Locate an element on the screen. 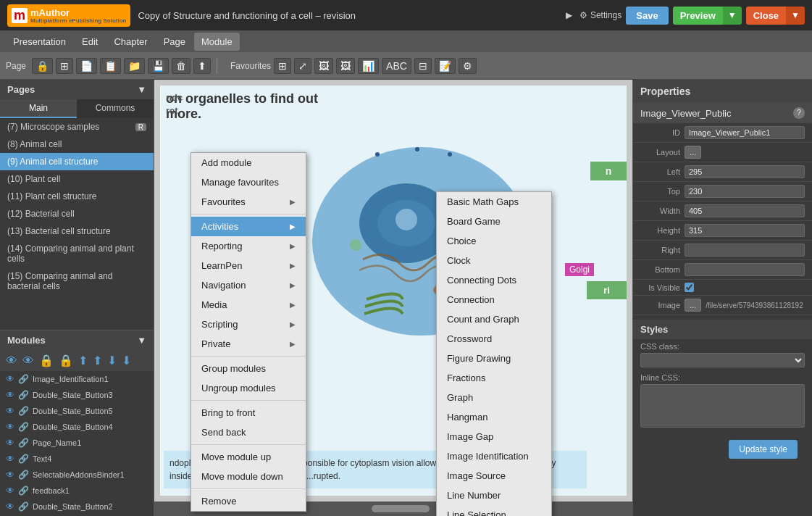 This screenshot has width=812, height=516. prop-width-input is located at coordinates (745, 211).